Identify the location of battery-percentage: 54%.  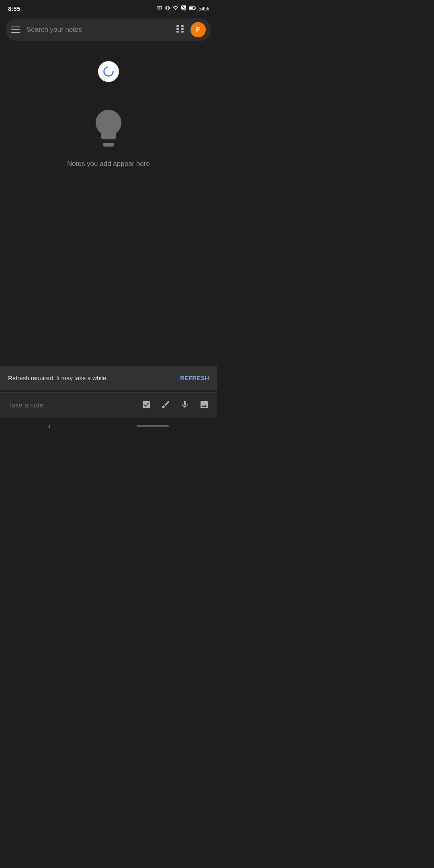
(204, 9).